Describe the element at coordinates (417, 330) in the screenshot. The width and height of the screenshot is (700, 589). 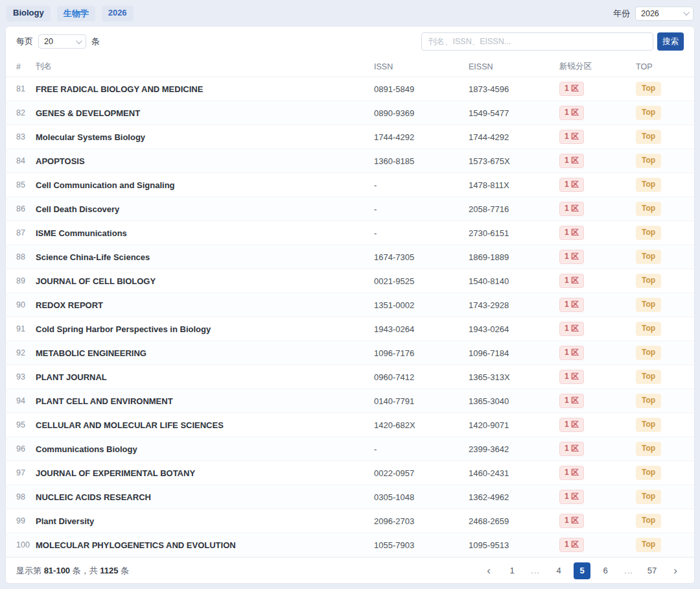
I see `issn-cell: 1943-0264` at that location.